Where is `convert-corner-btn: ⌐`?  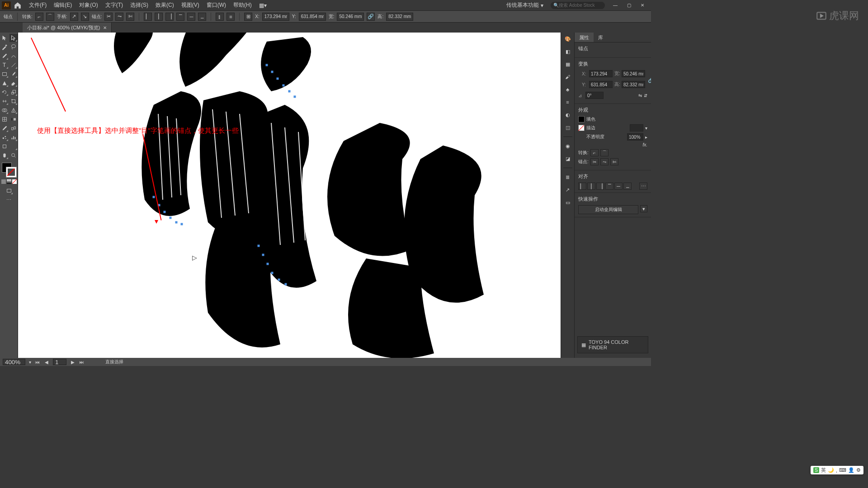
convert-corner-btn: ⌐ is located at coordinates (594, 153).